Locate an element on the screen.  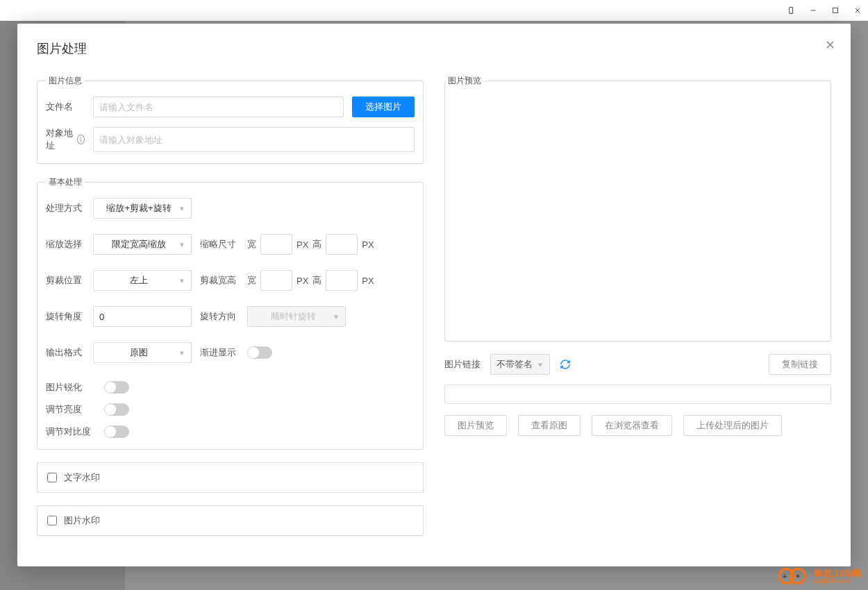
close-window-icon is located at coordinates (858, 10).